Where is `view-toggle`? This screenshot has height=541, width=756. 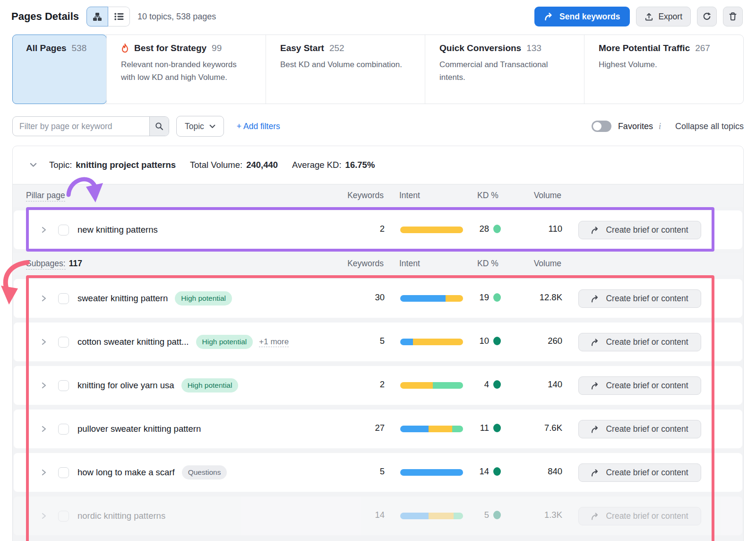 view-toggle is located at coordinates (108, 17).